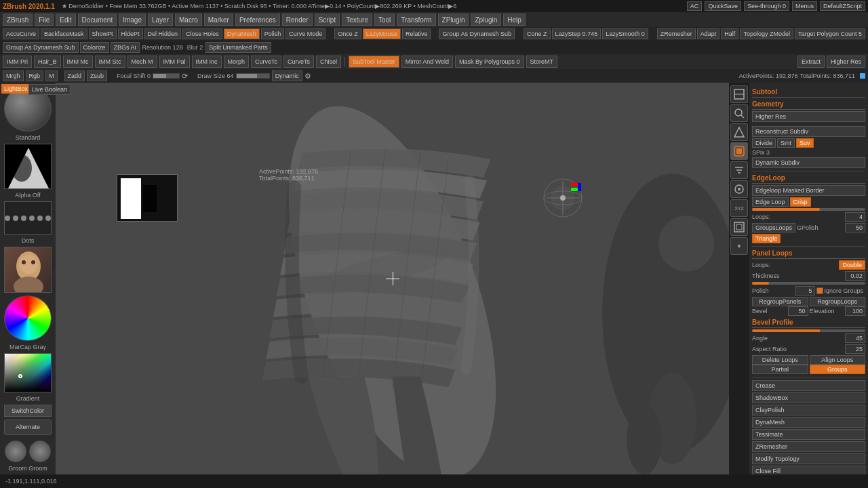  What do you see at coordinates (189, 20) in the screenshot?
I see `menu-macro: Macro` at bounding box center [189, 20].